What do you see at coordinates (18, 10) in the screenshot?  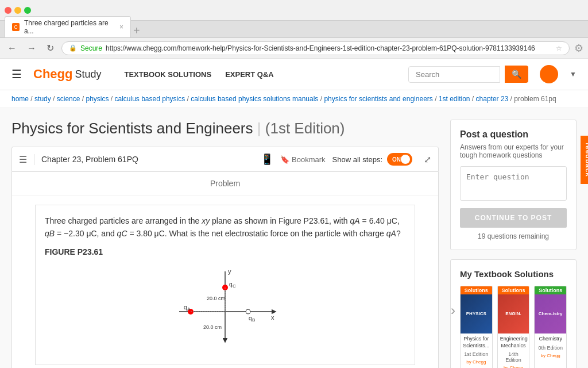 I see `traffic-lights` at bounding box center [18, 10].